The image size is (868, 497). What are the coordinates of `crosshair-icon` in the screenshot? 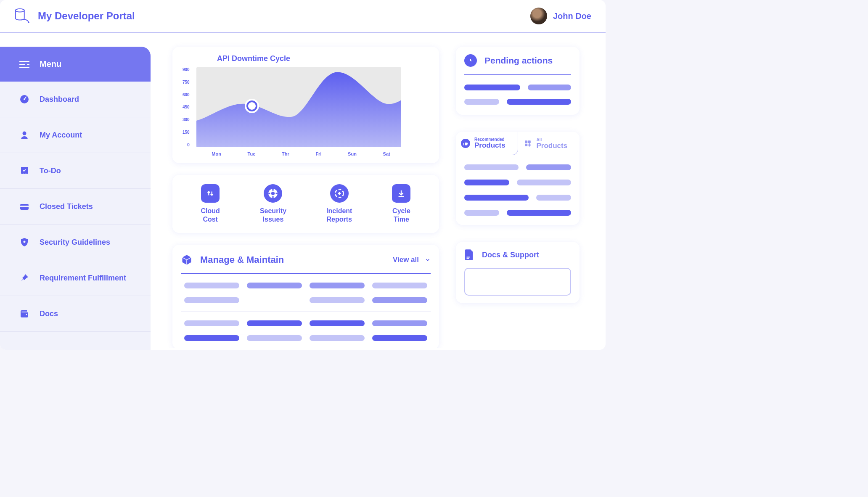 It's located at (339, 193).